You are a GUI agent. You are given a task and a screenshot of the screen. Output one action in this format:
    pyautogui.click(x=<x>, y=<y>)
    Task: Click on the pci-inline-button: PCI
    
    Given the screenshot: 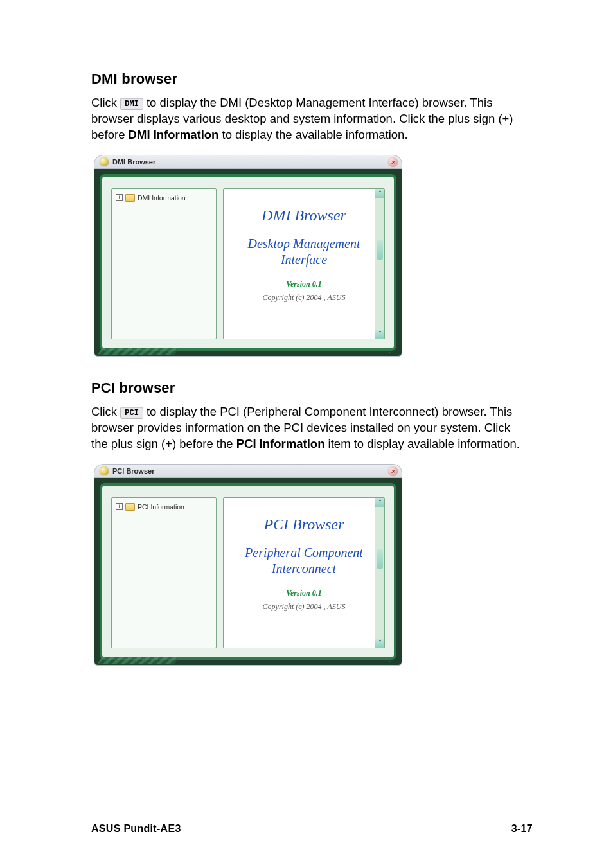 What is the action you would take?
    pyautogui.click(x=132, y=412)
    